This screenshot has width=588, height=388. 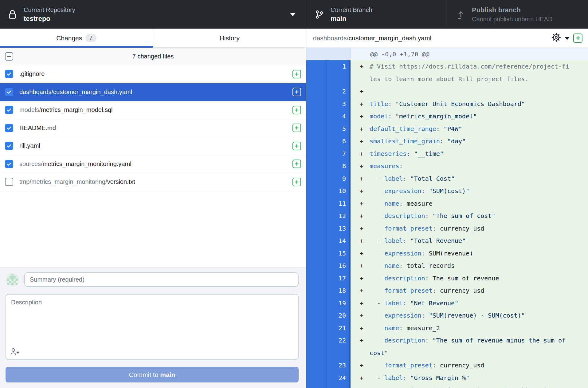 What do you see at coordinates (447, 266) in the screenshot?
I see `diff-line: 16+ name: total_records` at bounding box center [447, 266].